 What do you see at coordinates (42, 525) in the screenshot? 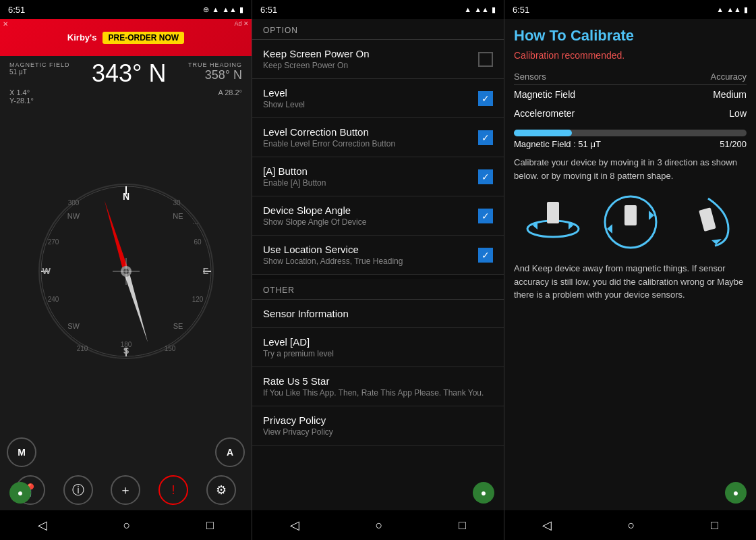
I see `back-nav: ◁` at bounding box center [42, 525].